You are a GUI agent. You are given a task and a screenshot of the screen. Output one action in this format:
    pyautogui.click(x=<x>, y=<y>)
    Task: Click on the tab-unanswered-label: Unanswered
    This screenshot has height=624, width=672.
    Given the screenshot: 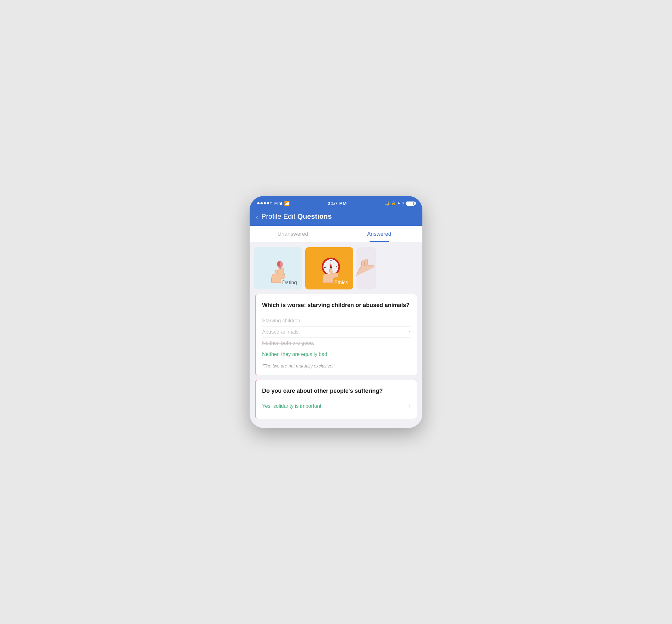 What is the action you would take?
    pyautogui.click(x=293, y=234)
    